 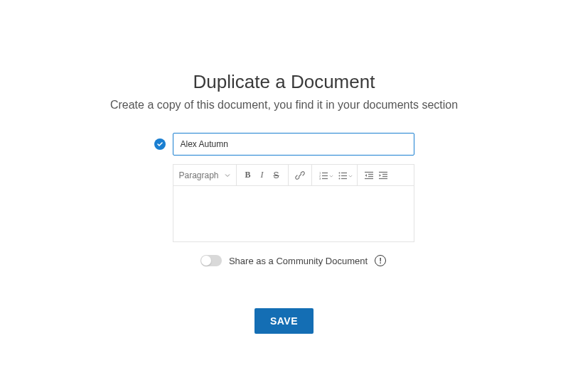 I want to click on text-style-group: B I S, so click(x=263, y=175).